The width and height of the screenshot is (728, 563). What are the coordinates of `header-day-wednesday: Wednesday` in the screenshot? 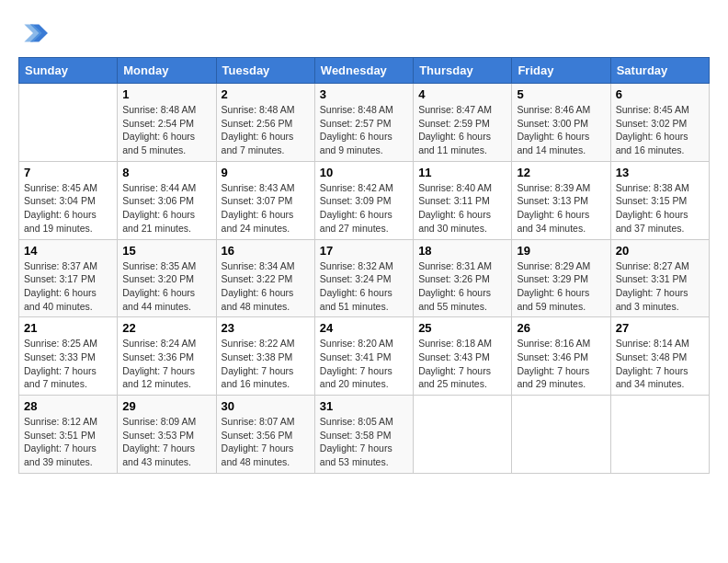 It's located at (364, 71).